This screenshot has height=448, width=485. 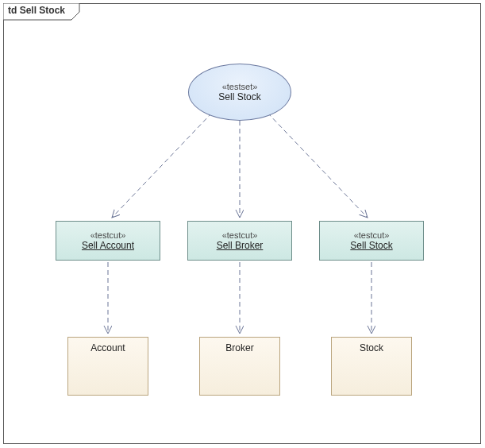 I want to click on class-name: Stock, so click(x=371, y=348).